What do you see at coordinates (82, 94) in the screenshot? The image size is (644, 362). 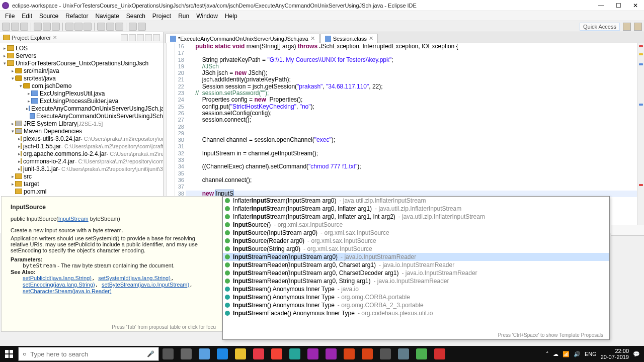 I see `tree-item: ▸ExcUsingPlexusUtil.java` at bounding box center [82, 94].